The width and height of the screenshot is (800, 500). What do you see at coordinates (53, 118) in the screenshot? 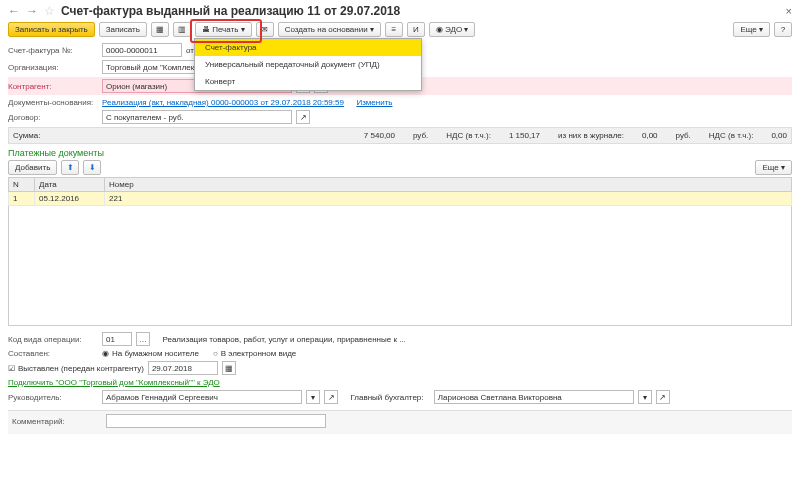
I see `contract-label: Договор:` at bounding box center [53, 118].